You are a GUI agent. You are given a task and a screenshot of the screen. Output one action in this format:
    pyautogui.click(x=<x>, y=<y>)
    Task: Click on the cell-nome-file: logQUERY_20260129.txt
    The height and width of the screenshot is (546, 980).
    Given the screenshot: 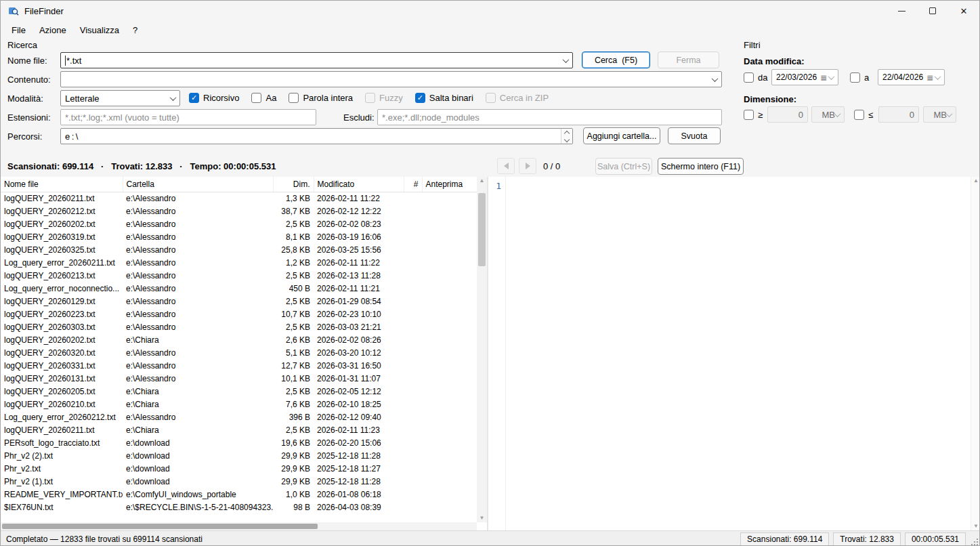 What is the action you would take?
    pyautogui.click(x=62, y=301)
    